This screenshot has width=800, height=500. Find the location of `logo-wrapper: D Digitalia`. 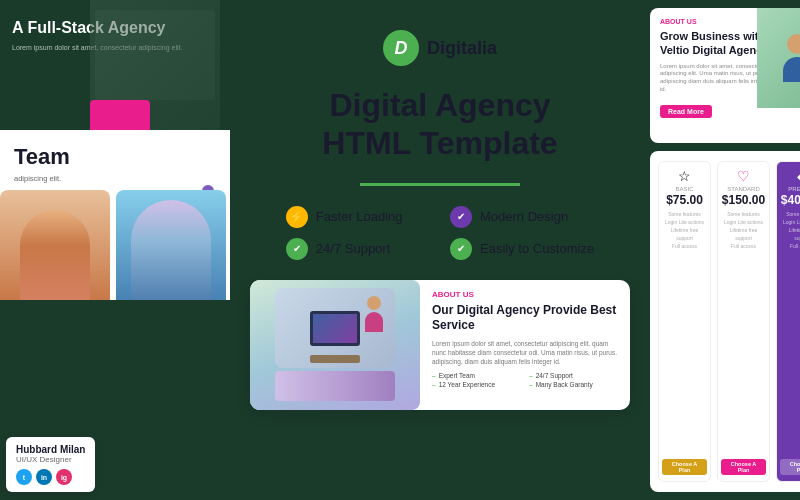

logo-wrapper: D Digitalia is located at coordinates (440, 48).